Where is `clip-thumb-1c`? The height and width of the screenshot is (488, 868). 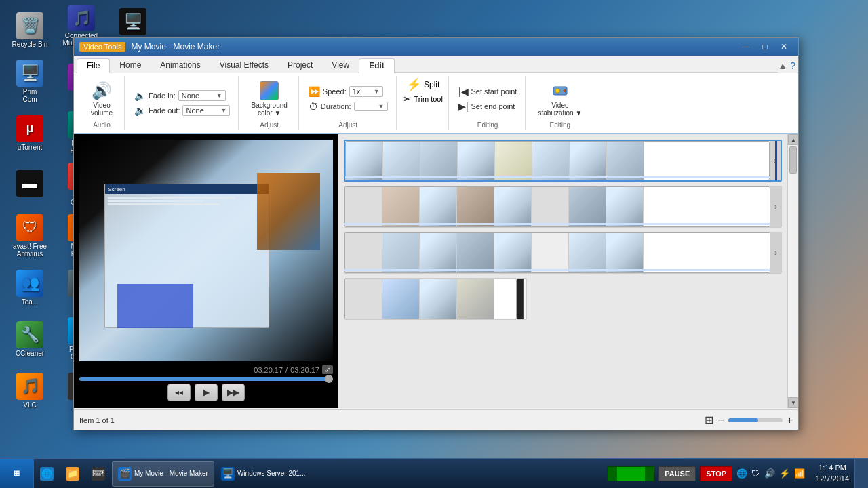
clip-thumb-1c is located at coordinates (439, 161).